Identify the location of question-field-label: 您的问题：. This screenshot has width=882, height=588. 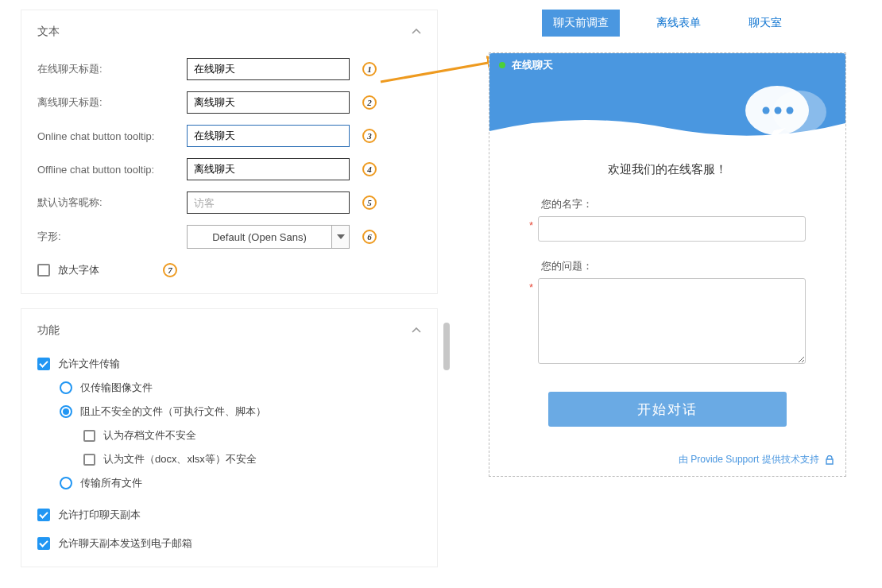
(667, 266).